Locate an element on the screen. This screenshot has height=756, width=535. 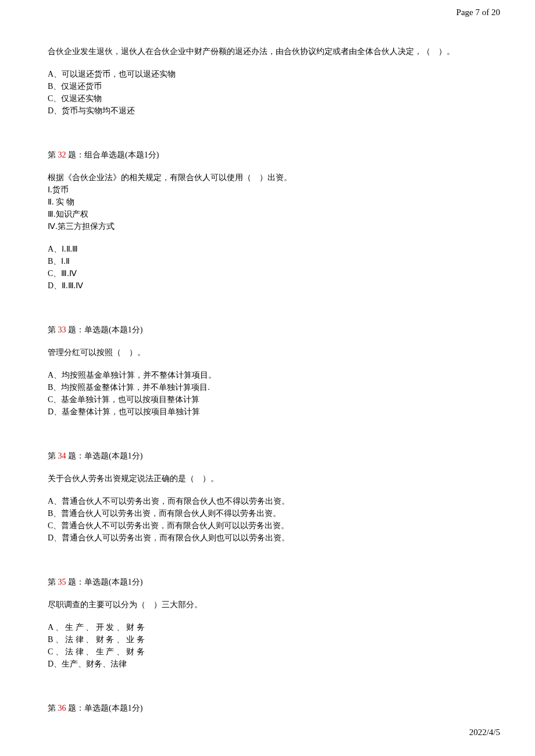
question-suffix: 题：组合单选题(本题1分) is located at coordinates (113, 155).